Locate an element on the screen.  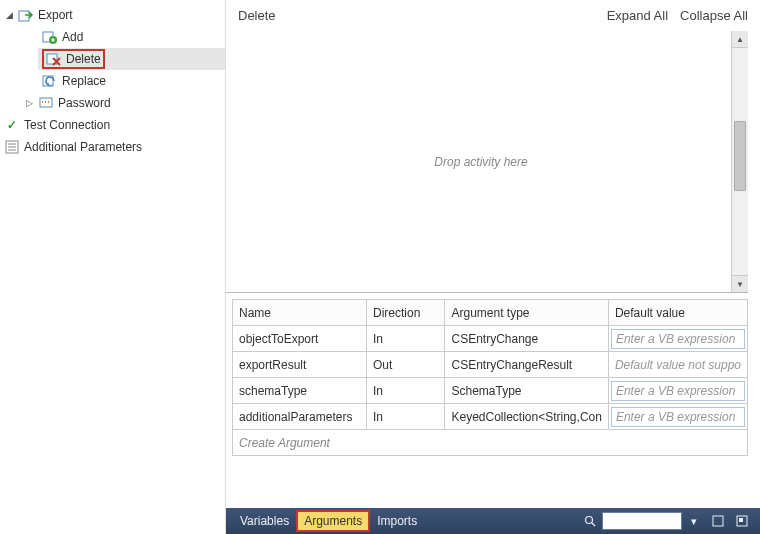
dropdown-icon: ▾ is located at coordinates (694, 521).